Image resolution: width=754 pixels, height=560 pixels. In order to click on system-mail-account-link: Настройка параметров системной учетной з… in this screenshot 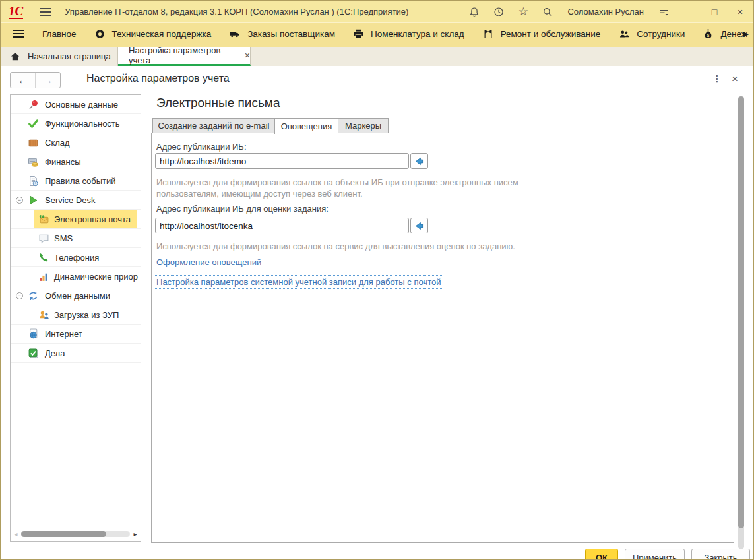, I will do `click(298, 282)`.